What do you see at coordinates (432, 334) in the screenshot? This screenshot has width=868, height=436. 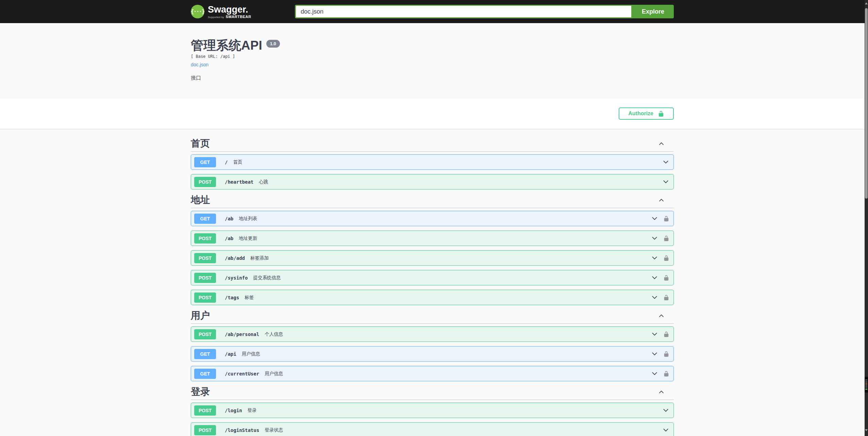 I see `endpoint-row: POST /ab/personal 个人信息` at bounding box center [432, 334].